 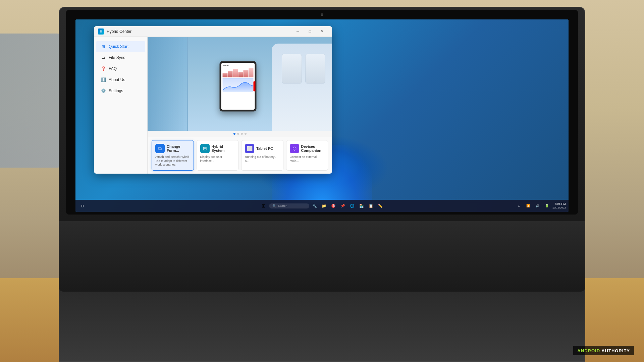 What do you see at coordinates (313, 148) in the screenshot?
I see `devices-companion-title: Devices Companion` at bounding box center [313, 148].